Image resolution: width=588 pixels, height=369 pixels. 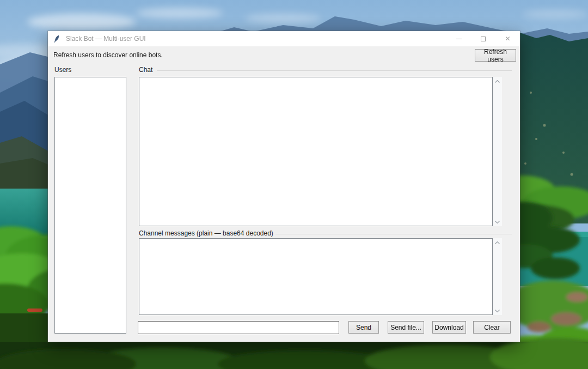 I want to click on window-controls: ✕, so click(x=483, y=39).